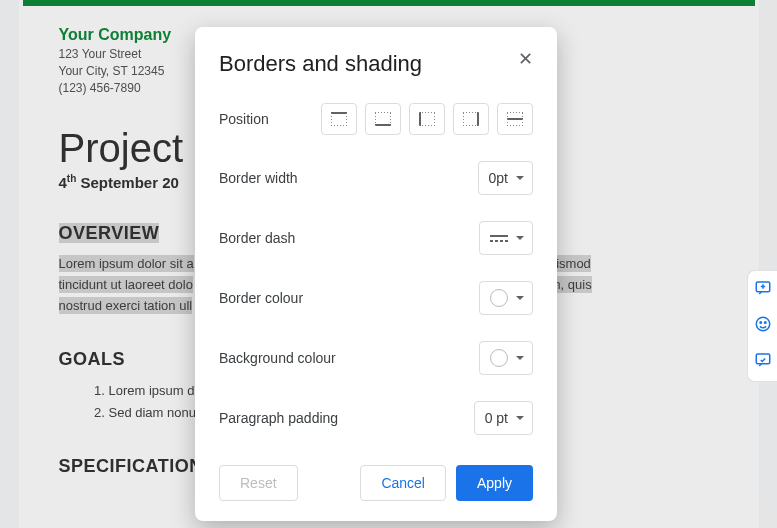  Describe the element at coordinates (278, 418) in the screenshot. I see `paragraph-padding-label: Paragraph padding` at that location.